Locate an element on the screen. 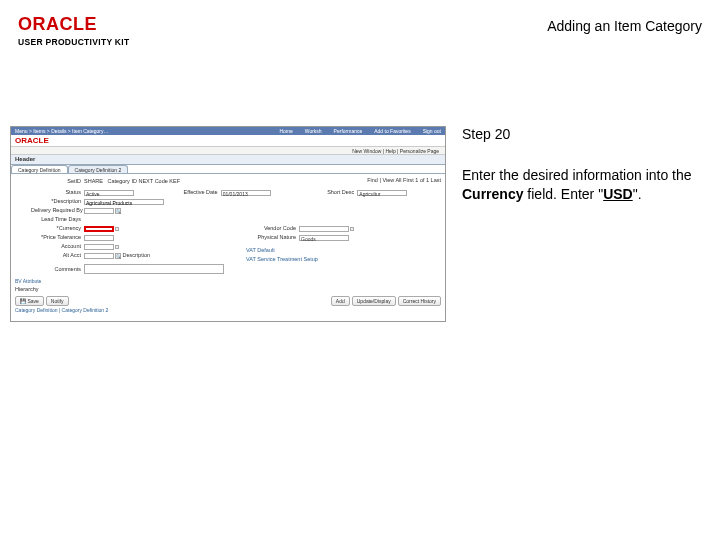 Image resolution: width=720 pixels, height=540 pixels. effdate-input: 01/01/2013 is located at coordinates (246, 193).